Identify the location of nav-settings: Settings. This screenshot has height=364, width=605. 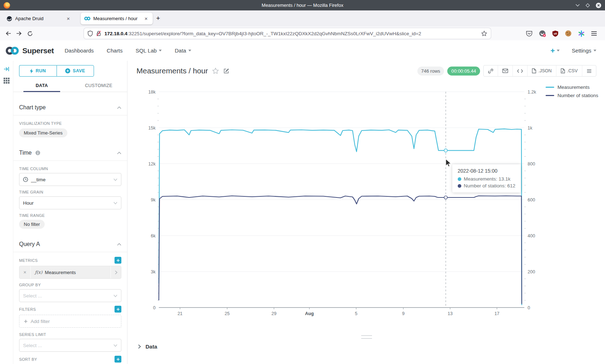
(584, 50).